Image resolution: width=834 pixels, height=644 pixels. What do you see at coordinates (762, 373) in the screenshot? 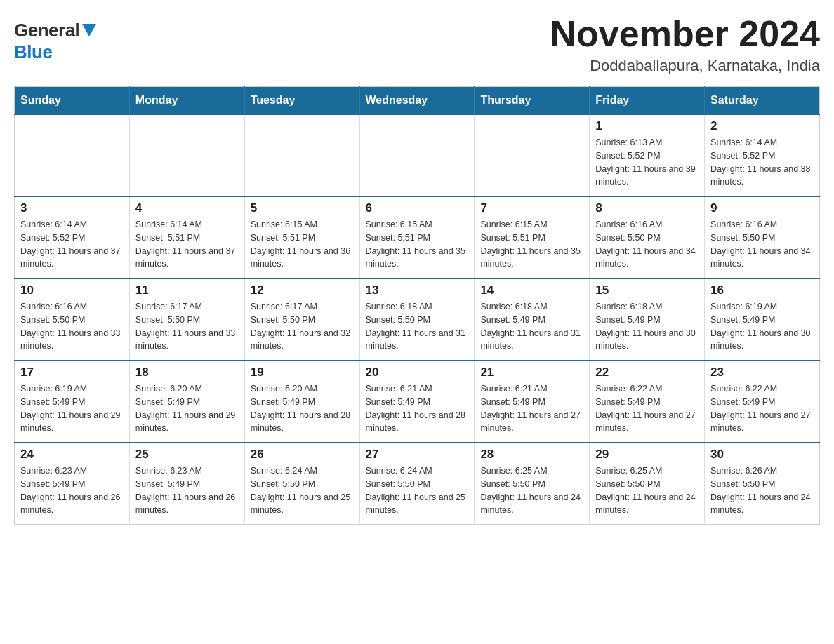
I see `day-number: 23` at bounding box center [762, 373].